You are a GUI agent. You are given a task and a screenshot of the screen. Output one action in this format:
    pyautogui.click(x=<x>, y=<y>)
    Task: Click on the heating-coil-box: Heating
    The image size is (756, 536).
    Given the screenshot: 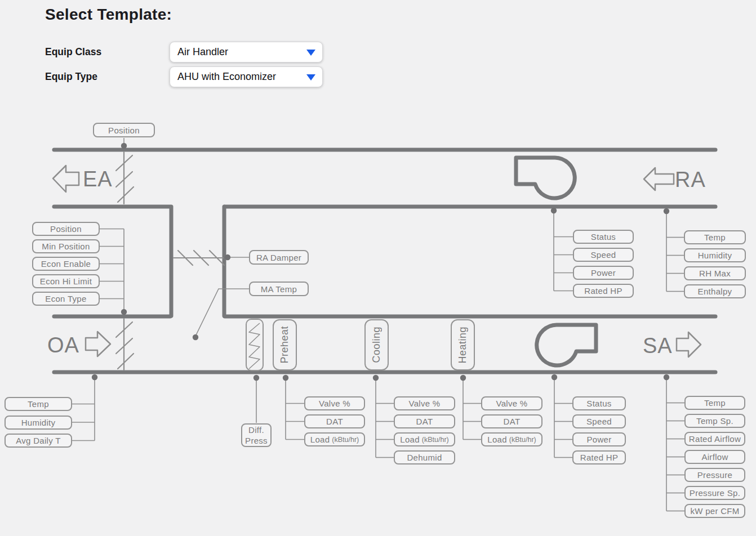 What is the action you would take?
    pyautogui.click(x=463, y=345)
    